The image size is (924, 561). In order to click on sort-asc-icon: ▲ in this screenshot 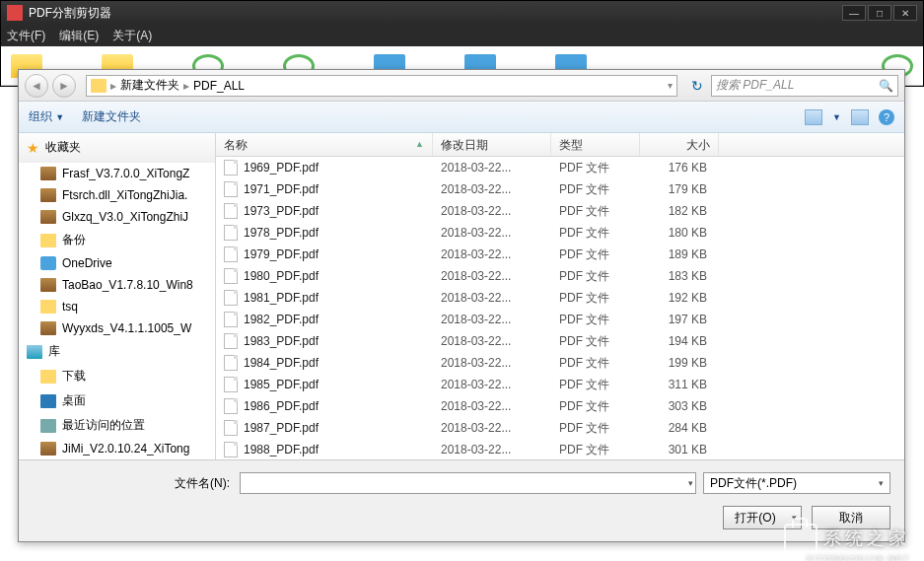, I will do `click(420, 144)`.